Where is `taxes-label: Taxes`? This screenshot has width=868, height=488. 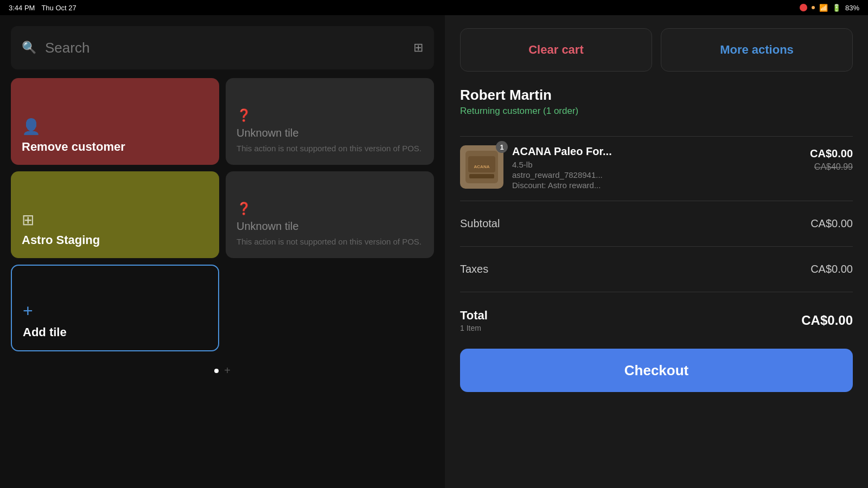
taxes-label: Taxes is located at coordinates (474, 269).